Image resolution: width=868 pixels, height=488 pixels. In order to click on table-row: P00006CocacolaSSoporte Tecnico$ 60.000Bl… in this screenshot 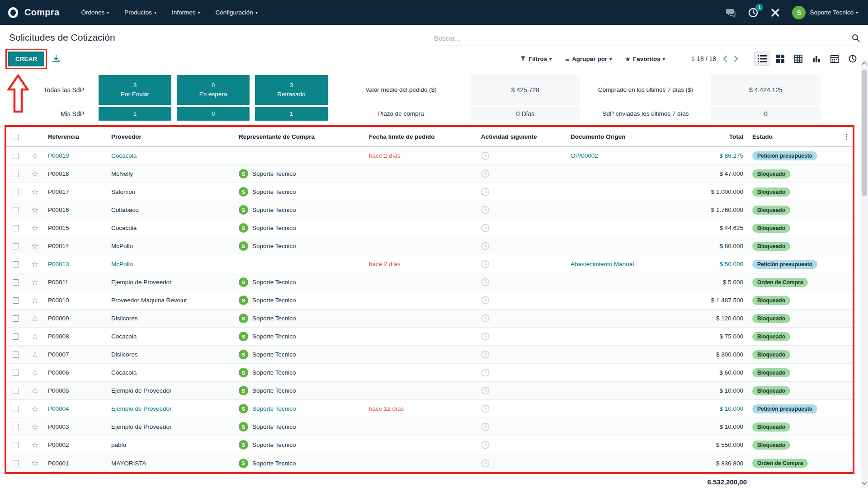, I will do `click(429, 373)`.